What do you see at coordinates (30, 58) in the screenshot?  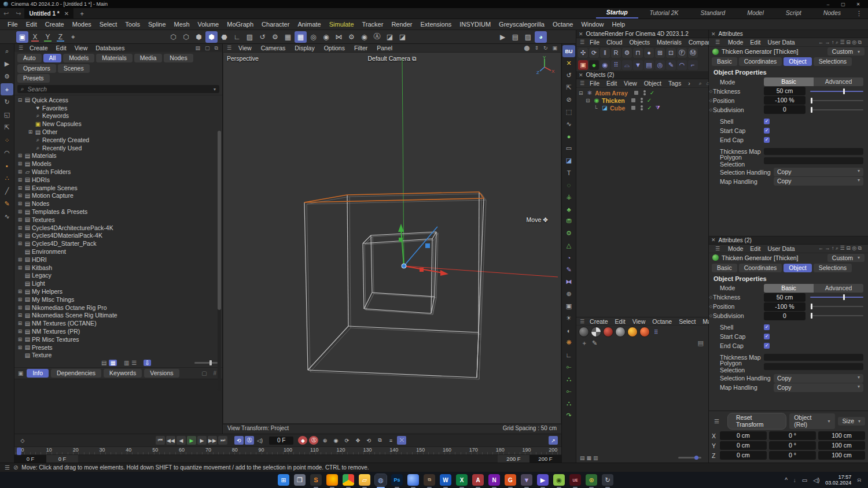 I see `filter-tab: Auto` at bounding box center [30, 58].